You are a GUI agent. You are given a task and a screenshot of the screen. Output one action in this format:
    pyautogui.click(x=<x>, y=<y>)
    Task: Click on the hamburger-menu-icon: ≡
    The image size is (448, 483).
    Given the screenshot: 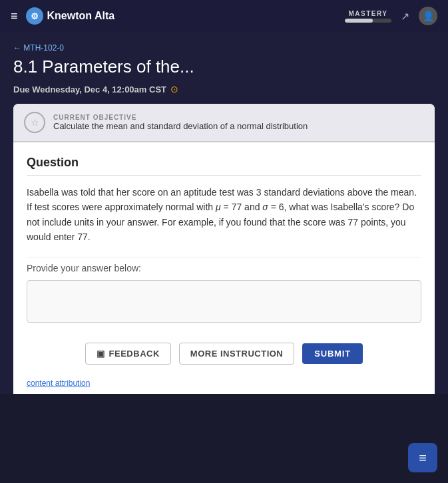 What is the action you would take?
    pyautogui.click(x=15, y=16)
    